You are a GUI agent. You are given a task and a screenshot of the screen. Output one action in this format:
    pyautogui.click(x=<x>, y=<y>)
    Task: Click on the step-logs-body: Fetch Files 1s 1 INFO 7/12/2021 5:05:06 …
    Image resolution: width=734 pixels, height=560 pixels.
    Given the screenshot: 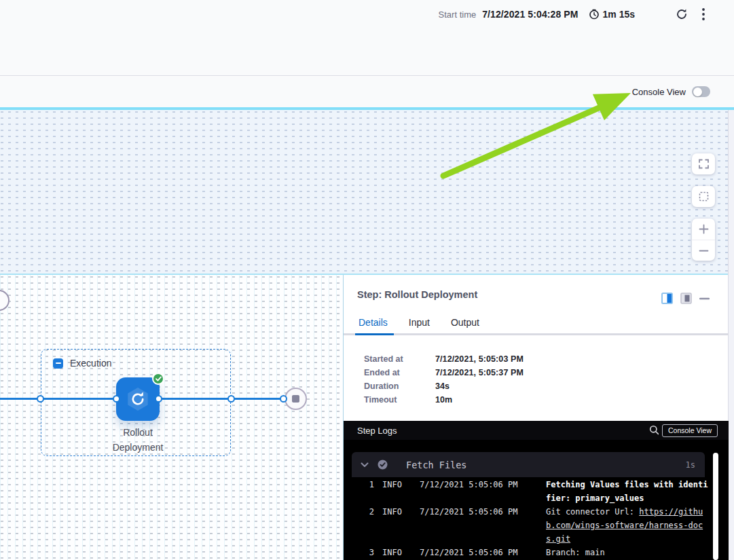 What is the action you would take?
    pyautogui.click(x=536, y=500)
    